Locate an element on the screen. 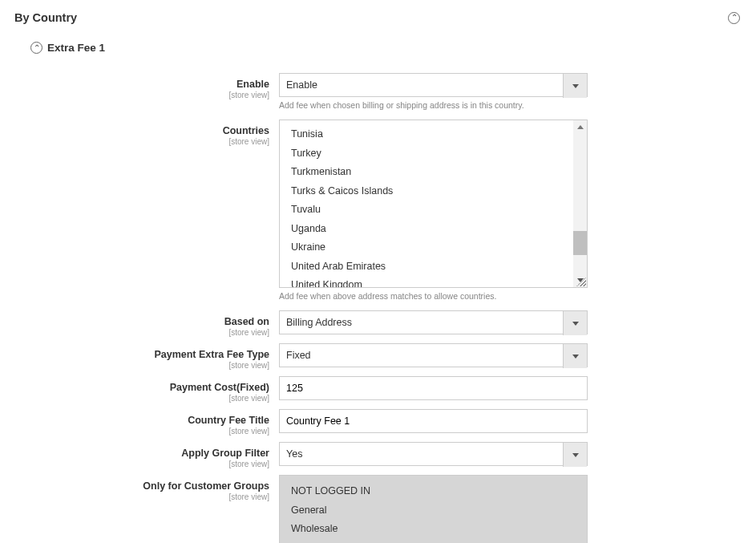 The width and height of the screenshot is (756, 543). enable-label: Enable is located at coordinates (253, 84).